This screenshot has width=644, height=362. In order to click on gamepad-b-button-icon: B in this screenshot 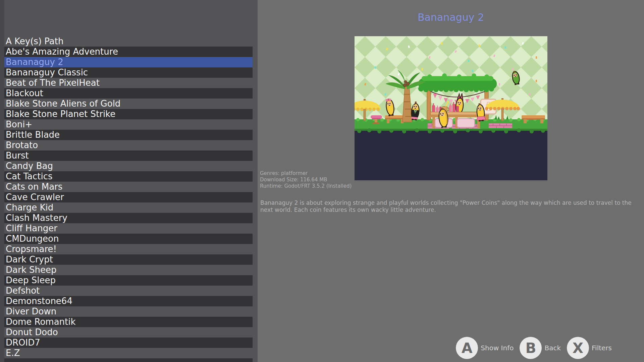, I will do `click(531, 348)`.